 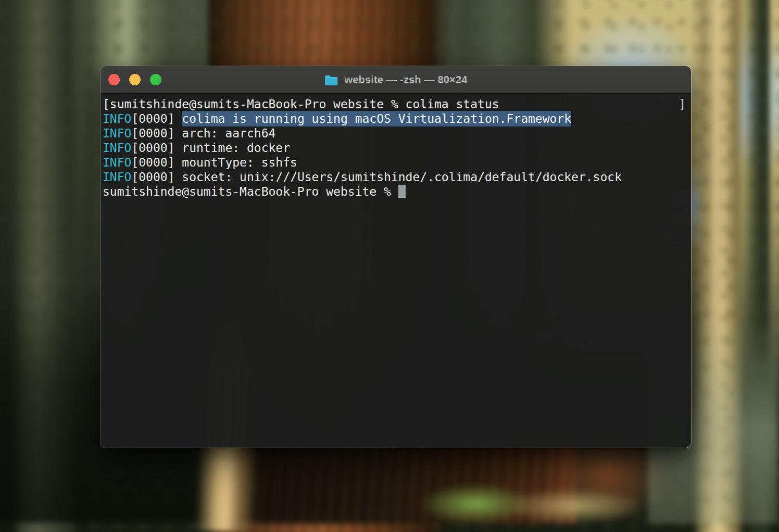 What do you see at coordinates (396, 133) in the screenshot?
I see `terminal-line: INFO[0000] arch: aarch64` at bounding box center [396, 133].